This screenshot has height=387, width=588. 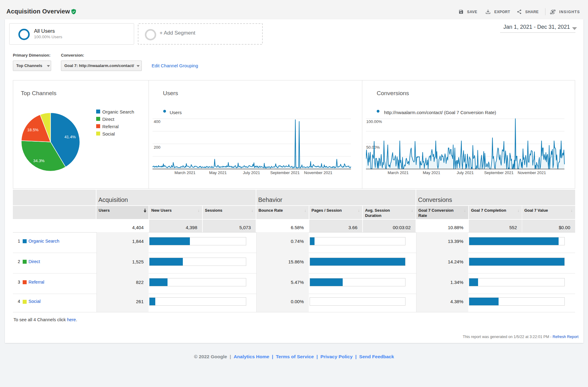 I want to click on svg-text: 18.5%, so click(x=33, y=130).